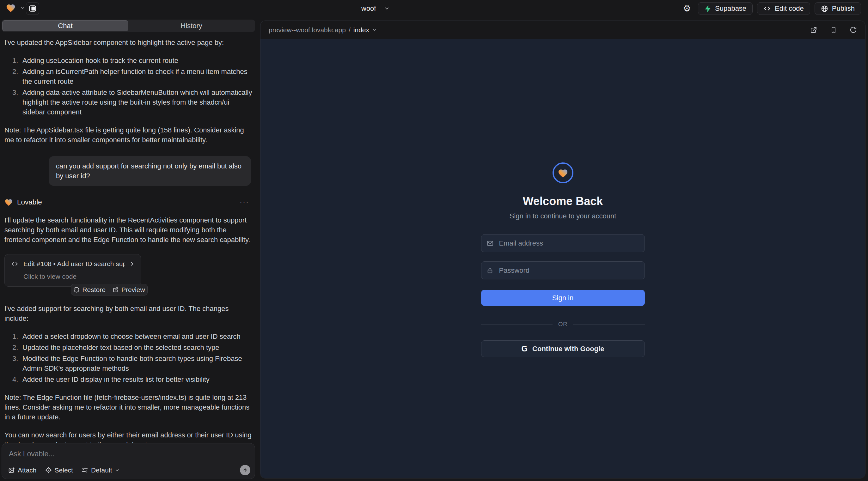 Image resolution: width=868 pixels, height=481 pixels. Describe the element at coordinates (128, 407) in the screenshot. I see `assistant-note: Note: The Edge Function file (fetch-fire…` at that location.